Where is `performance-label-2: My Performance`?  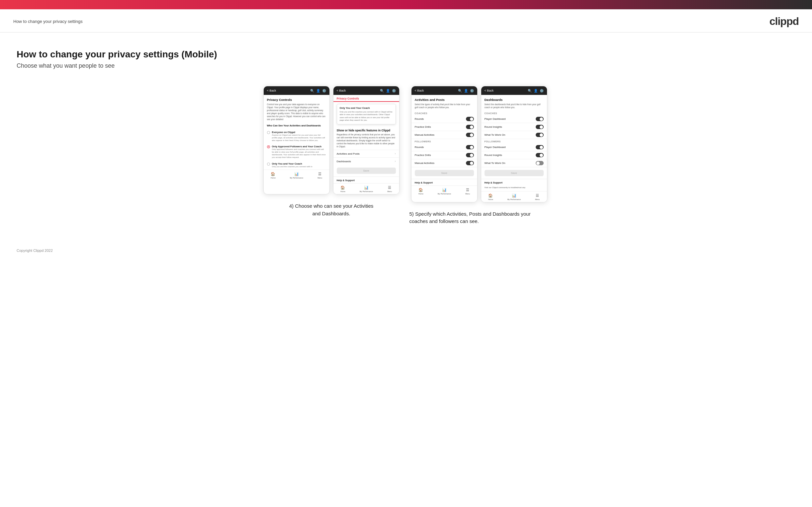 performance-label-2: My Performance is located at coordinates (366, 191).